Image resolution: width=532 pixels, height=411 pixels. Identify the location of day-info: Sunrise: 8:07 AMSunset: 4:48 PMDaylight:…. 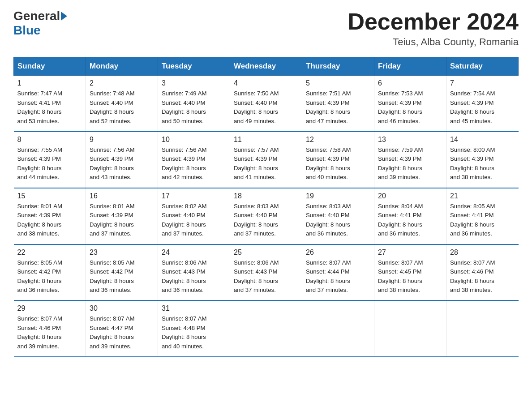
(184, 332).